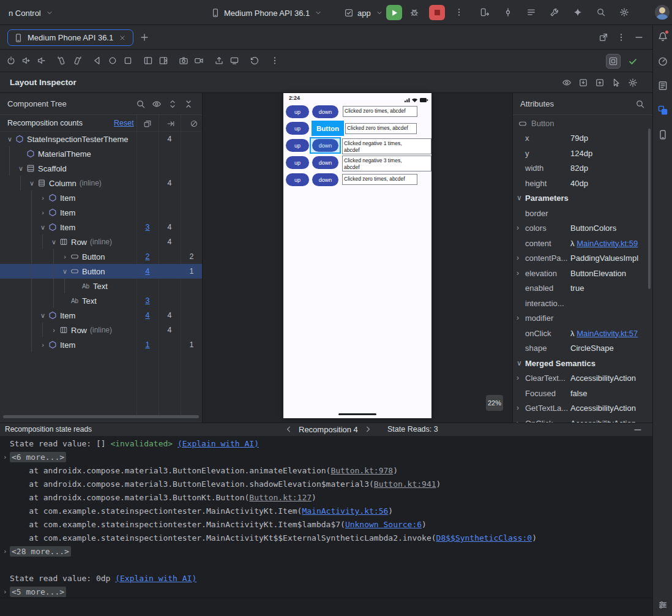 This screenshot has height=616, width=672. Describe the element at coordinates (387, 163) in the screenshot. I see `clicked-count-text: Clicked negative 3 times,abcdef` at that location.